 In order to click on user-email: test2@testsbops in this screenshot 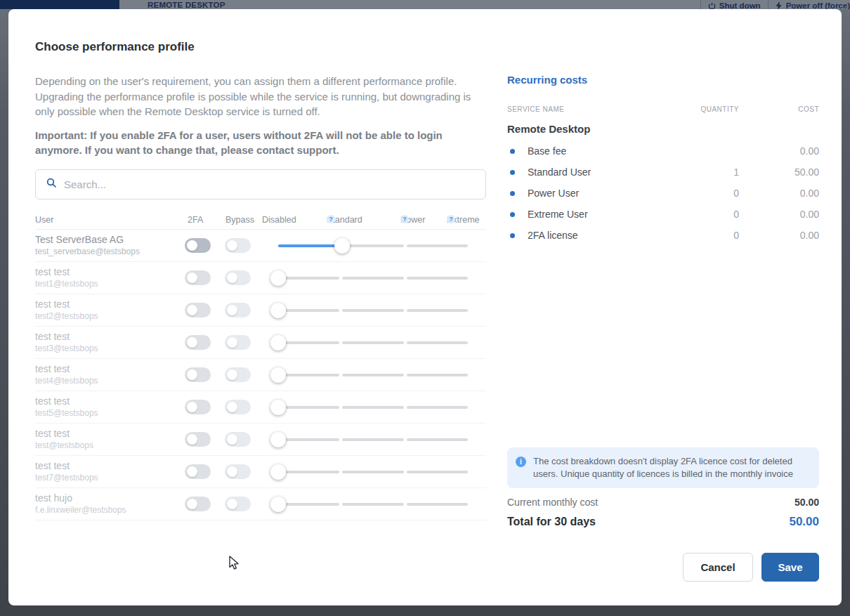, I will do `click(67, 316)`.